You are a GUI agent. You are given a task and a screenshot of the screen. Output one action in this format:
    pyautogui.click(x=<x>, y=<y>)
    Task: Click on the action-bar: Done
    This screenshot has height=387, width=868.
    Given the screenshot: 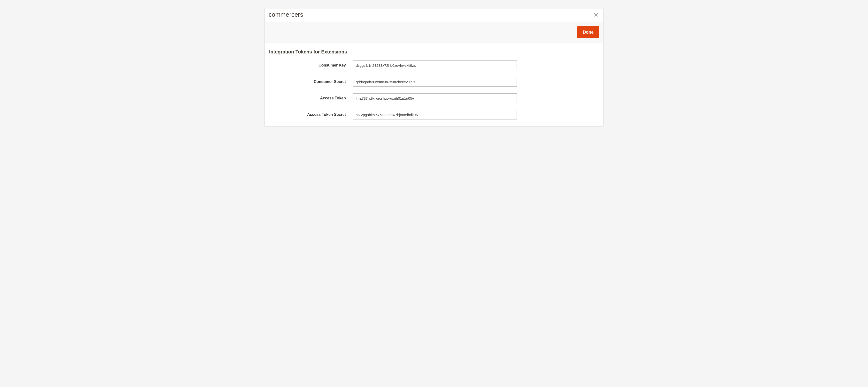 What is the action you would take?
    pyautogui.click(x=434, y=32)
    